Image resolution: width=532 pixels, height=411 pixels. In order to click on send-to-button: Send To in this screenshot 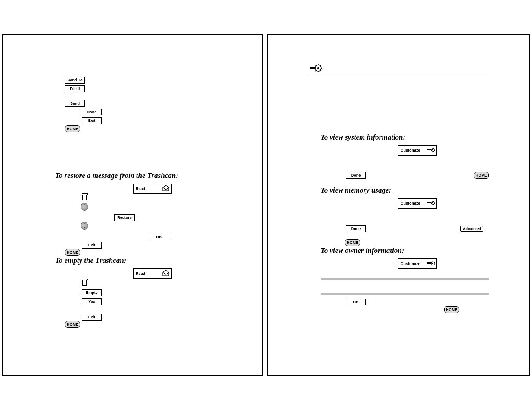, I will do `click(75, 80)`.